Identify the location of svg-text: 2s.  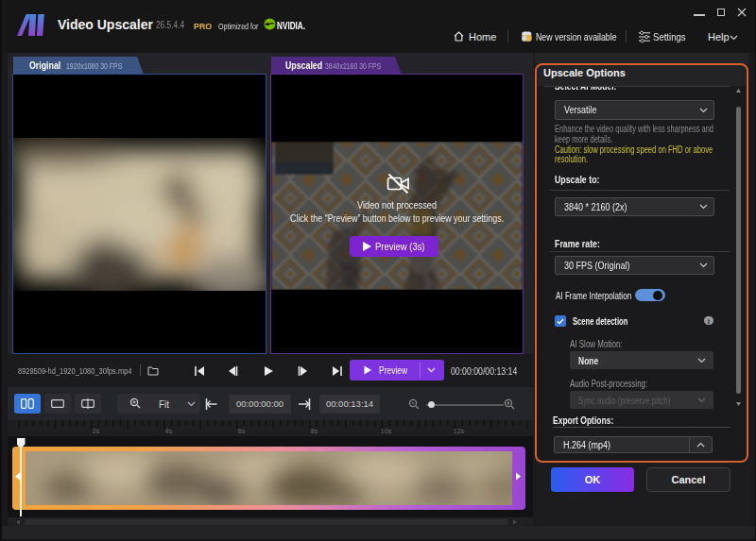
(96, 431).